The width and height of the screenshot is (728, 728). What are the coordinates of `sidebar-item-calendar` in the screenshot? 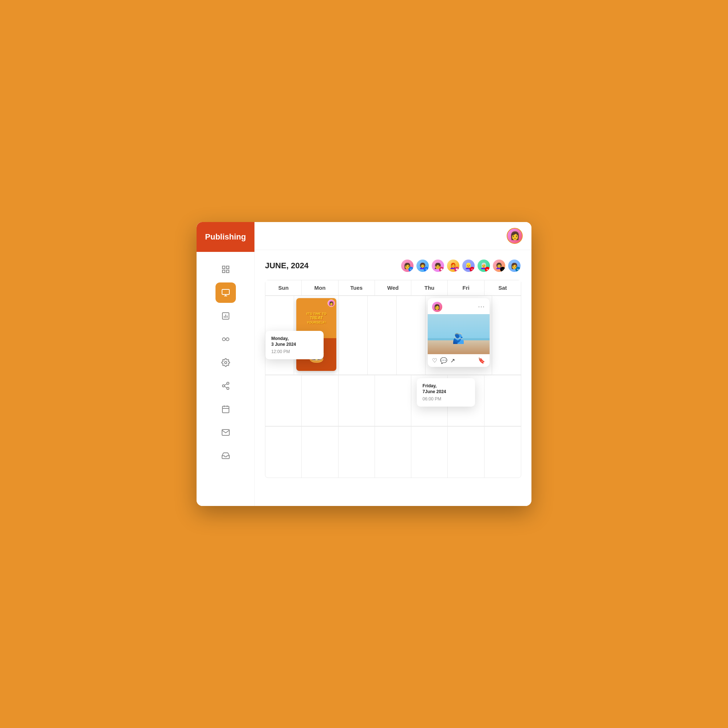 It's located at (226, 409).